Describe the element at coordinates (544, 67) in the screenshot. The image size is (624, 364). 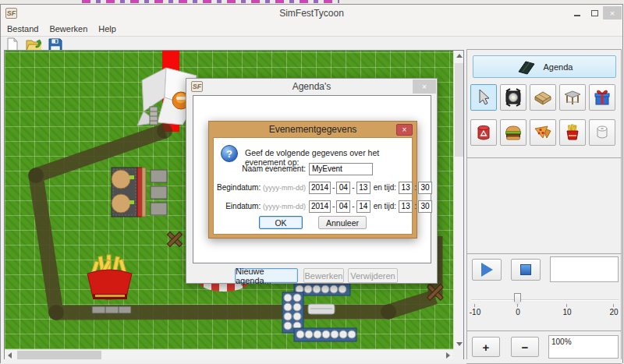
I see `agenda-button: Agenda` at that location.